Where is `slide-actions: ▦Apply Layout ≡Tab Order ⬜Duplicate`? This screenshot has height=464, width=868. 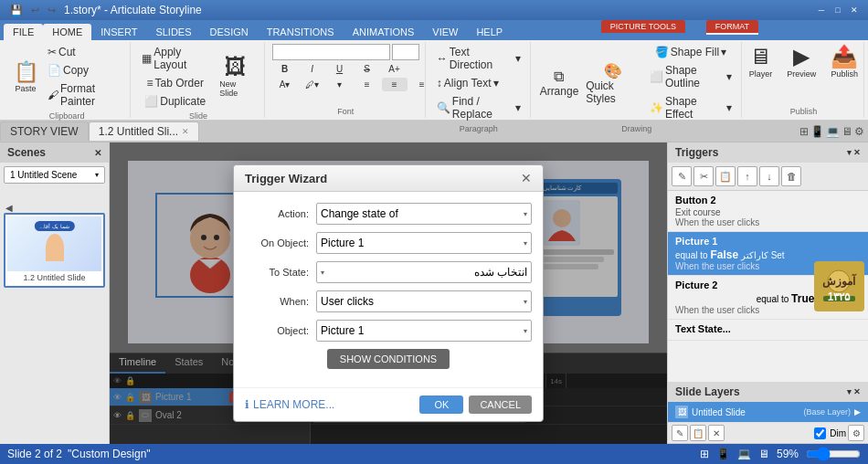 slide-actions: ▦Apply Layout ≡Tab Order ⬜Duplicate is located at coordinates (175, 77).